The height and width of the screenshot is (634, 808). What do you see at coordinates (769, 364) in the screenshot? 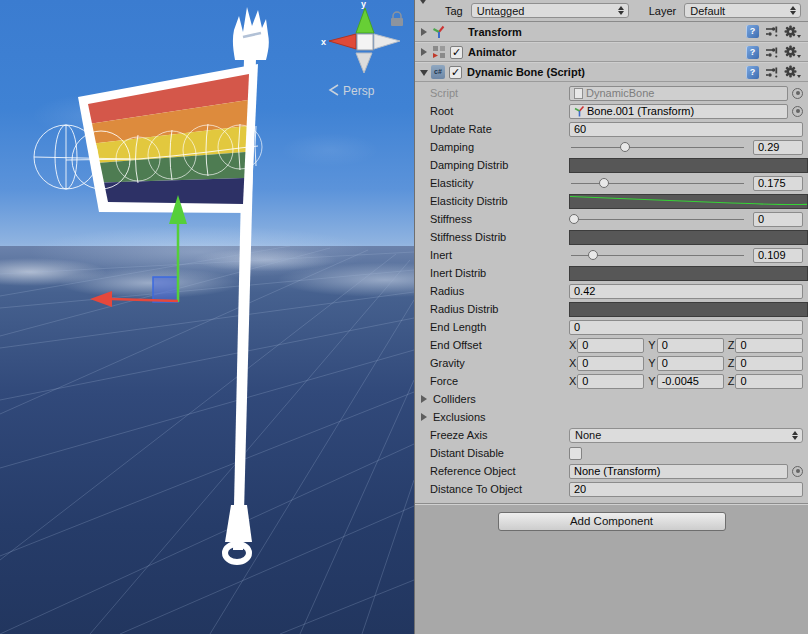
I see `gravity-z-input: 0` at bounding box center [769, 364].